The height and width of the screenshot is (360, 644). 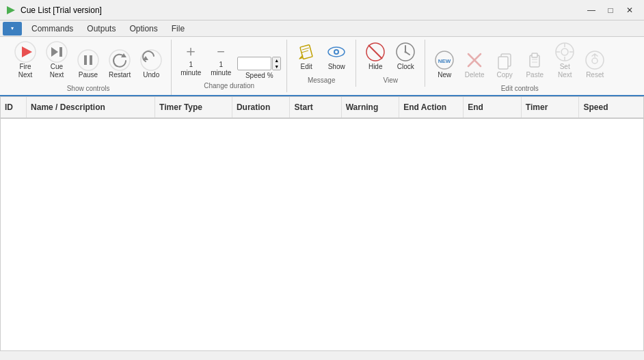 I want to click on clock-icon, so click(x=405, y=52).